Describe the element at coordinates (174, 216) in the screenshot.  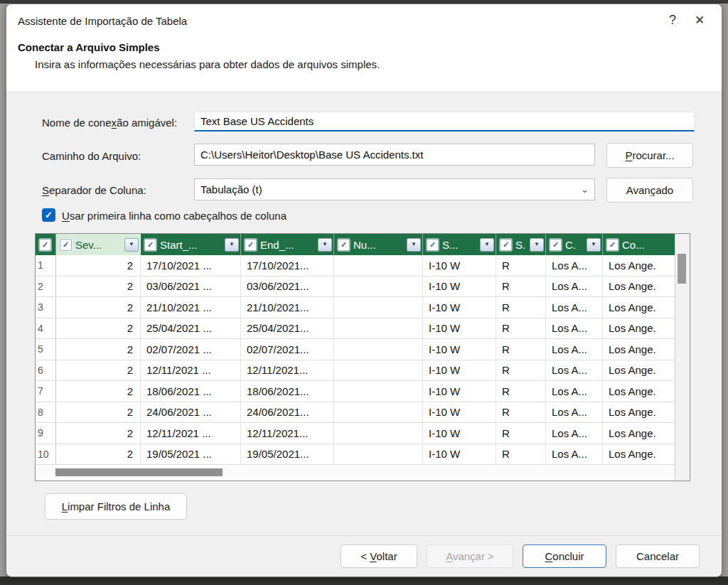
I see `first-row-headers-label: Usar primeira linha como cabeçalhos de c…` at that location.